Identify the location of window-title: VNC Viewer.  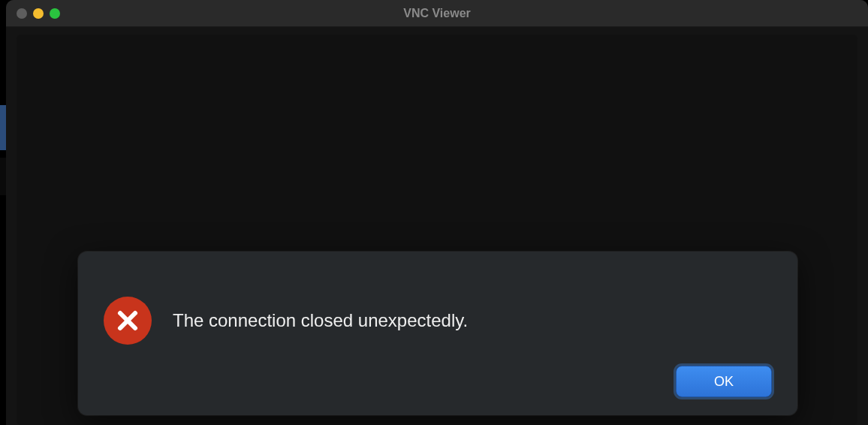
(437, 14).